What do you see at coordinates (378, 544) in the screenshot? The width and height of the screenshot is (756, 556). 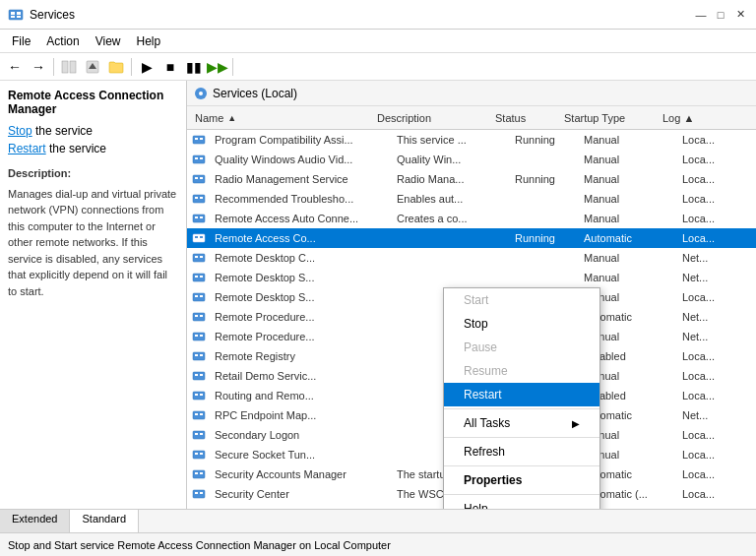 I see `status-bar: Stop and Start service Remote Access Con…` at bounding box center [378, 544].